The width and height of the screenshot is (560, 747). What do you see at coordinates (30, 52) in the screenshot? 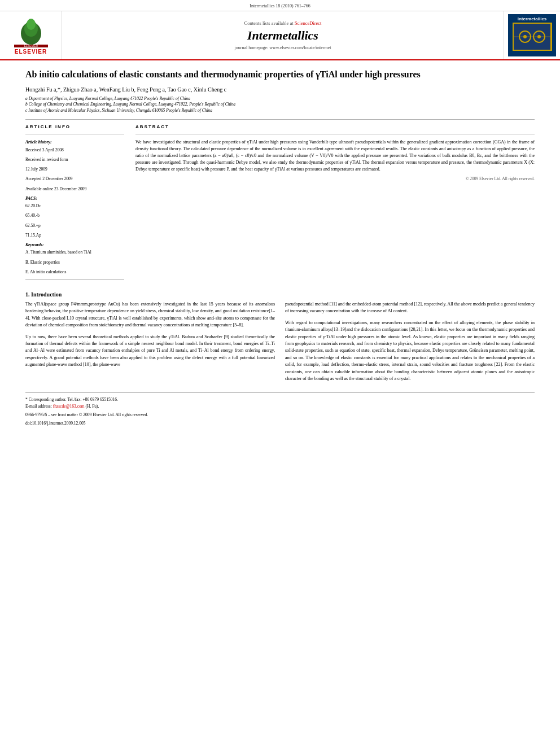
I see `elsevier-brand-text: ELSEVIER` at bounding box center [30, 52].